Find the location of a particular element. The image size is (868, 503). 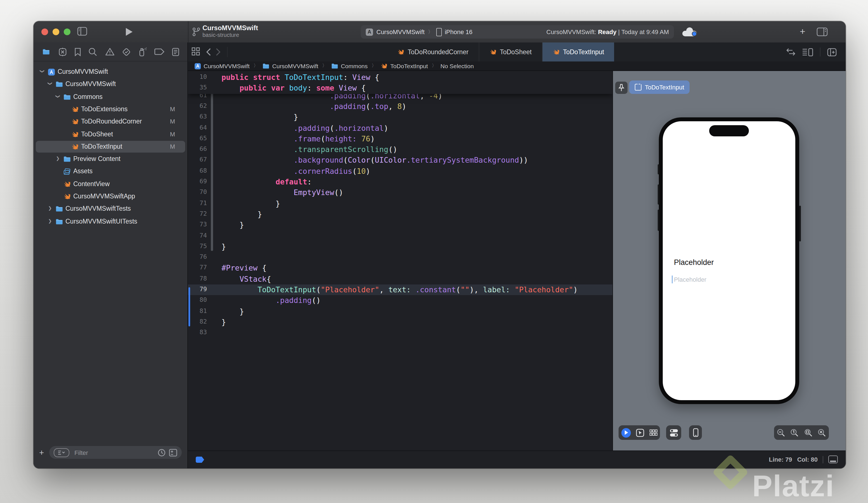

zoom-100-icon is located at coordinates (795, 432).